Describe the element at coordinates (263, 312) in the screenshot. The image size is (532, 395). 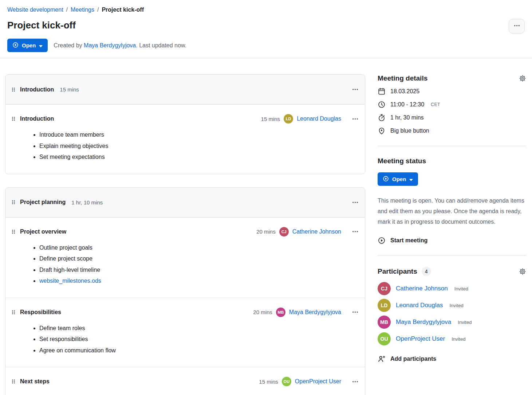
I see `agenda-item-duration: 20 mins` at that location.